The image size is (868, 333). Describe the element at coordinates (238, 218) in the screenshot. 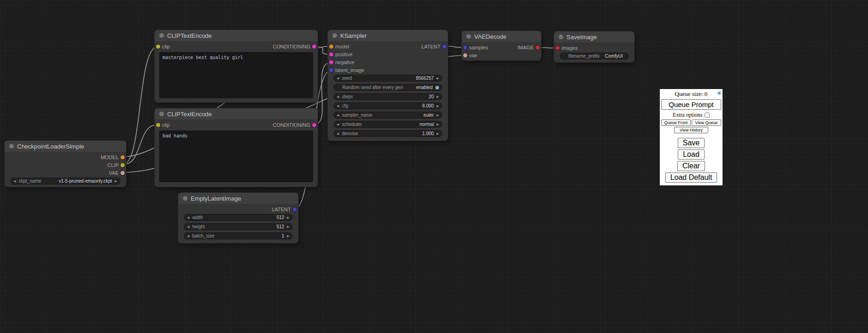

I see `node-empty-latent-image: EmptyLatentImage LATENT ◀ width 512 ▶ ◀ …` at that location.